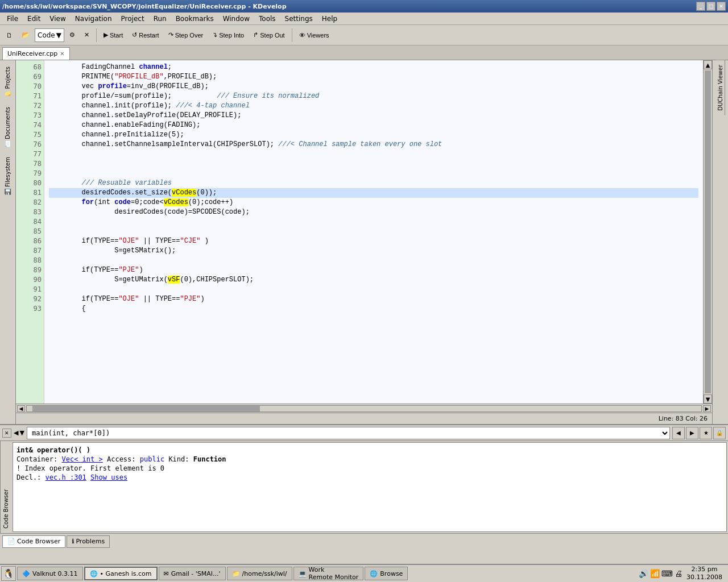 The image size is (728, 582). What do you see at coordinates (667, 573) in the screenshot?
I see `tray-icon-3: ⌨` at bounding box center [667, 573].